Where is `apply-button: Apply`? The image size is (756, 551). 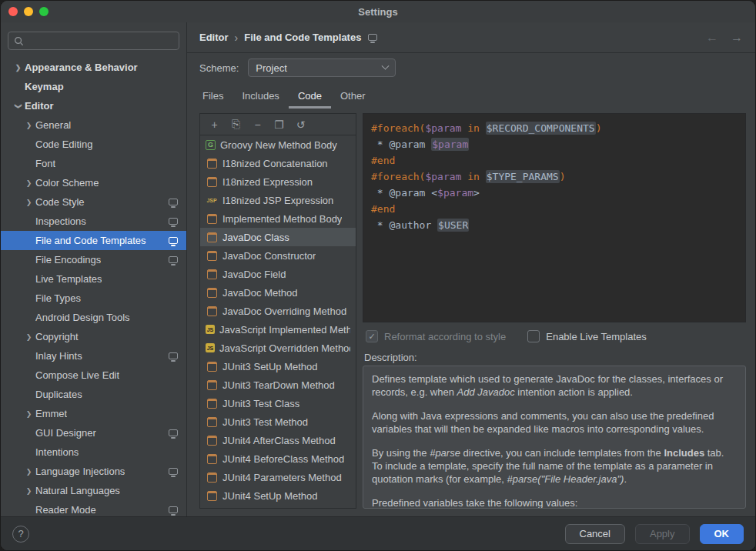 apply-button: Apply is located at coordinates (662, 534).